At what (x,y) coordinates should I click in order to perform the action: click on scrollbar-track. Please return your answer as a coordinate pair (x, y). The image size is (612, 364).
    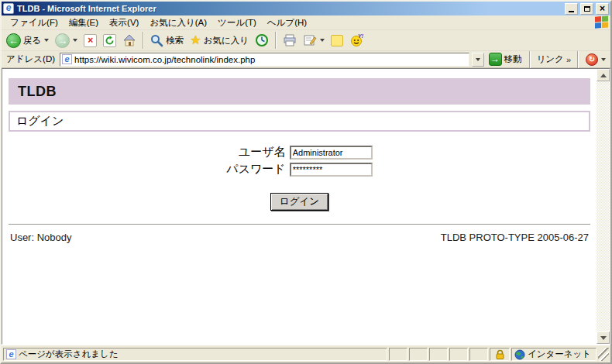
    Looking at the image, I should click on (603, 206).